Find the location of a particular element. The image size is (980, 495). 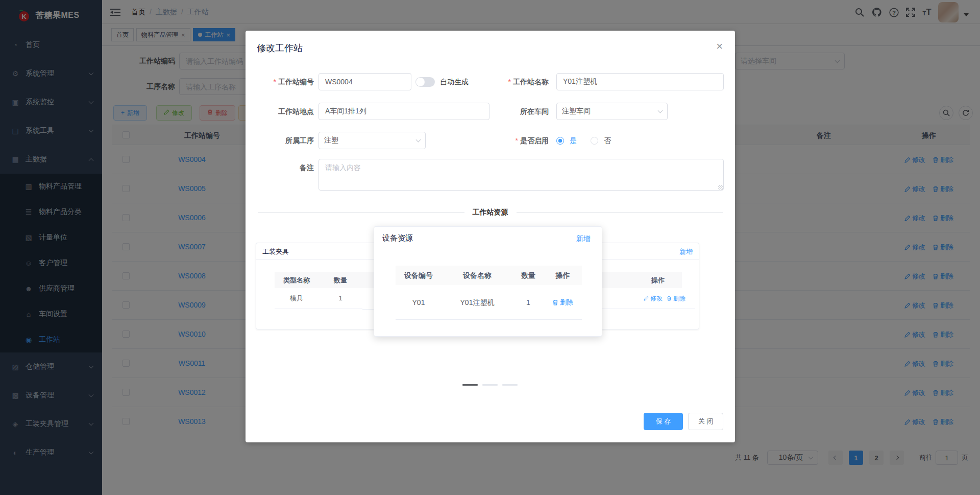

device-card-title: 设备资源 is located at coordinates (398, 238).